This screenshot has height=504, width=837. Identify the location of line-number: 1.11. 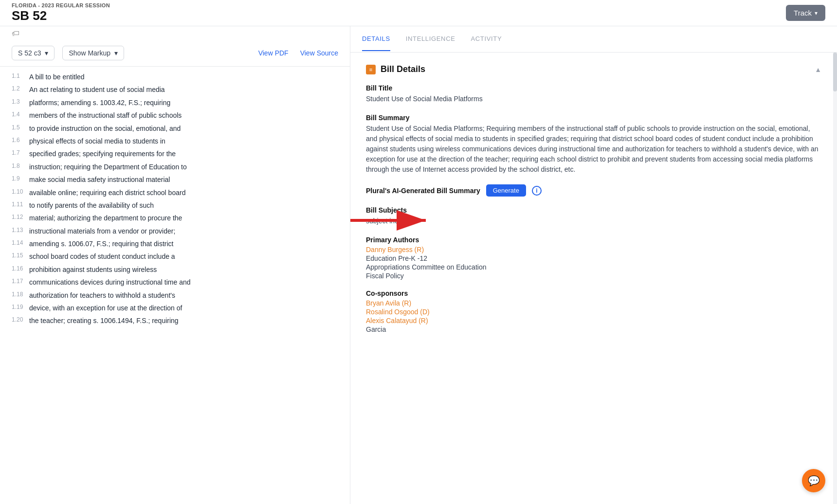
(20, 204).